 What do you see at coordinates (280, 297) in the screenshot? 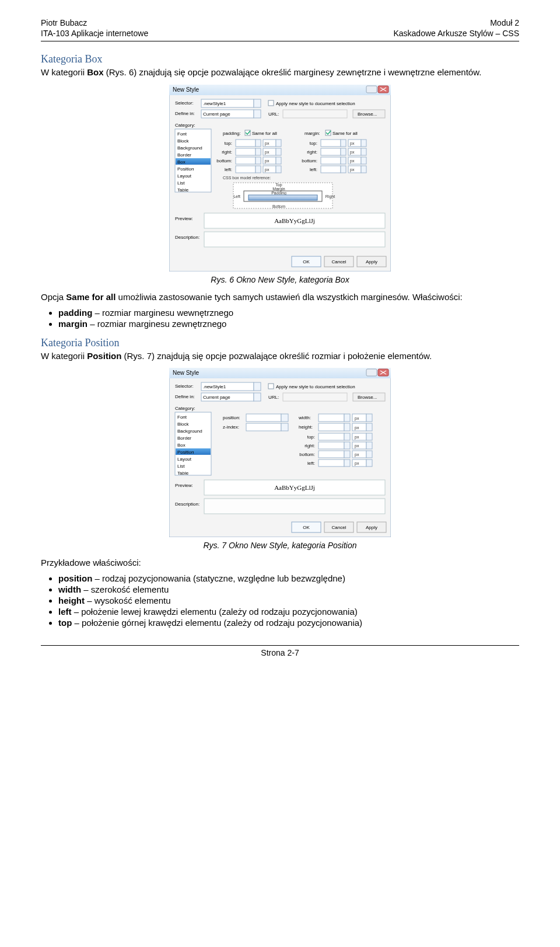
I see `after-box-para: Opcja Same for all umożliwia zastosowani…` at bounding box center [280, 297].